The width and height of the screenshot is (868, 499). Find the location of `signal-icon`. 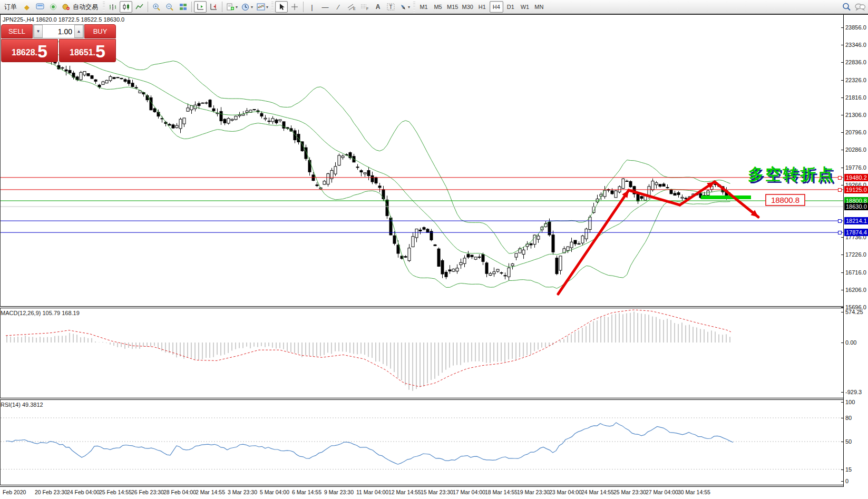

signal-icon is located at coordinates (53, 7).